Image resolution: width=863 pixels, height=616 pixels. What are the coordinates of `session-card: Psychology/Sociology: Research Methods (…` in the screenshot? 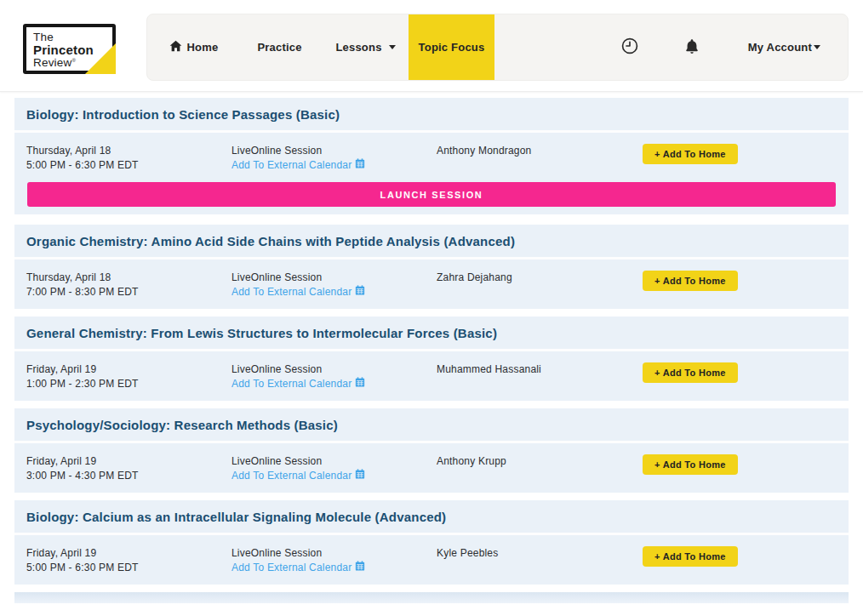 It's located at (432, 451).